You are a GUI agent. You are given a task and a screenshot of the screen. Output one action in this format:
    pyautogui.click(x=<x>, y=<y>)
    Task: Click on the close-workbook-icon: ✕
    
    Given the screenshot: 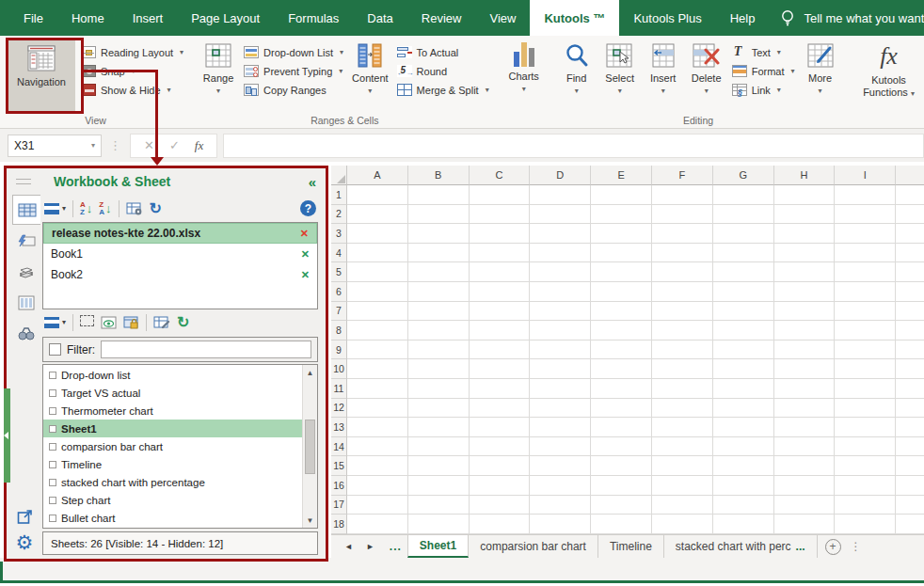 What is the action you would take?
    pyautogui.click(x=305, y=254)
    